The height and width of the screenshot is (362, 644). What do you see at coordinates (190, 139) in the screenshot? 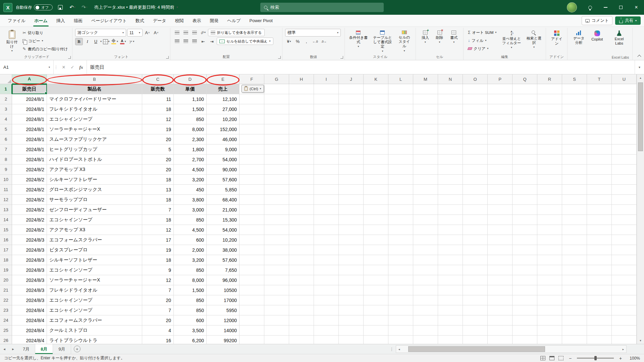
I see `cell-D6: 2,300` at bounding box center [190, 139].